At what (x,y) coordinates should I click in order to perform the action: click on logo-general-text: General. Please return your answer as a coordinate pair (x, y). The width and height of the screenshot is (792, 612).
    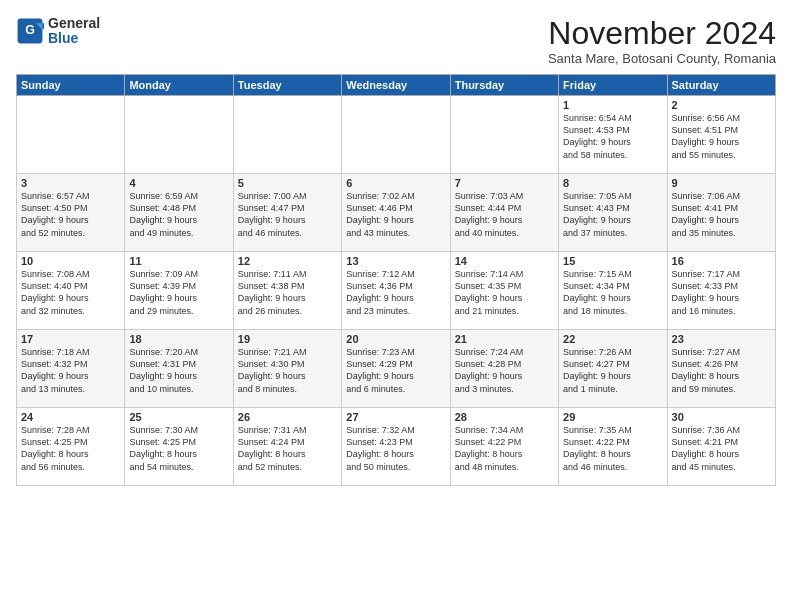
    Looking at the image, I should click on (74, 24).